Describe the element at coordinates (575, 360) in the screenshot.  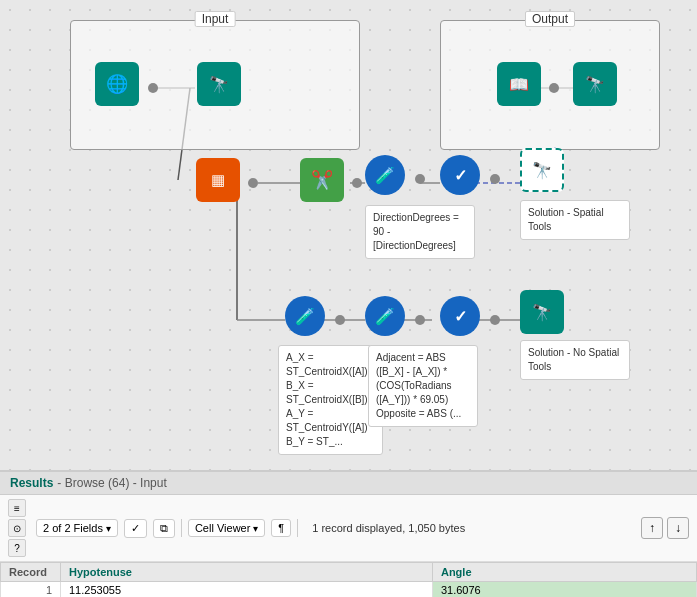
I see `solution-no-spatial-label: Solution - No Spatial Tools` at that location.